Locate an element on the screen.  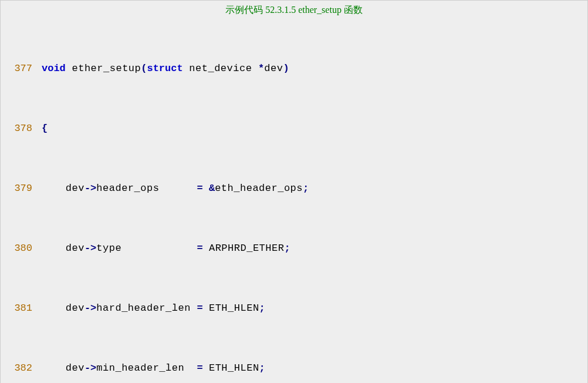
arg-name: dev is located at coordinates (273, 68).